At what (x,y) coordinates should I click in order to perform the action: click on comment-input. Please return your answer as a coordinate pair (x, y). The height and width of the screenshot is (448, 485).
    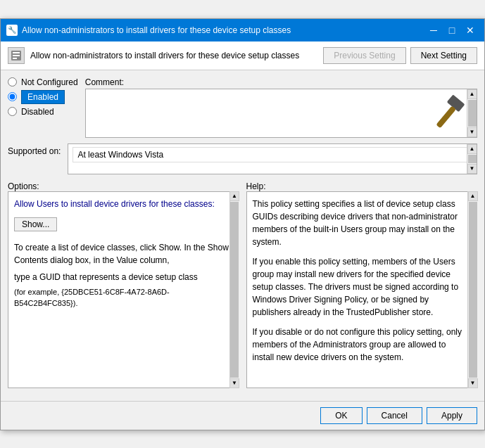
    Looking at the image, I should click on (276, 113).